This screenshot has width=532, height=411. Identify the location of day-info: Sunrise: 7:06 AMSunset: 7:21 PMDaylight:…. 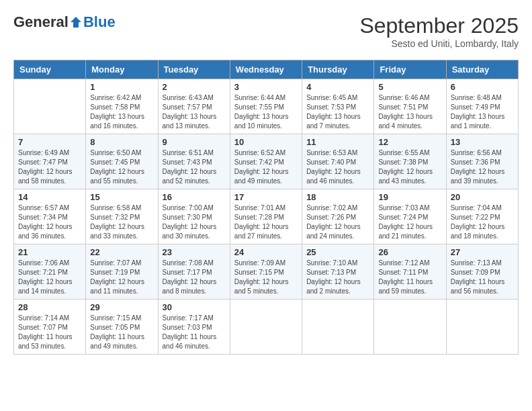
(50, 277).